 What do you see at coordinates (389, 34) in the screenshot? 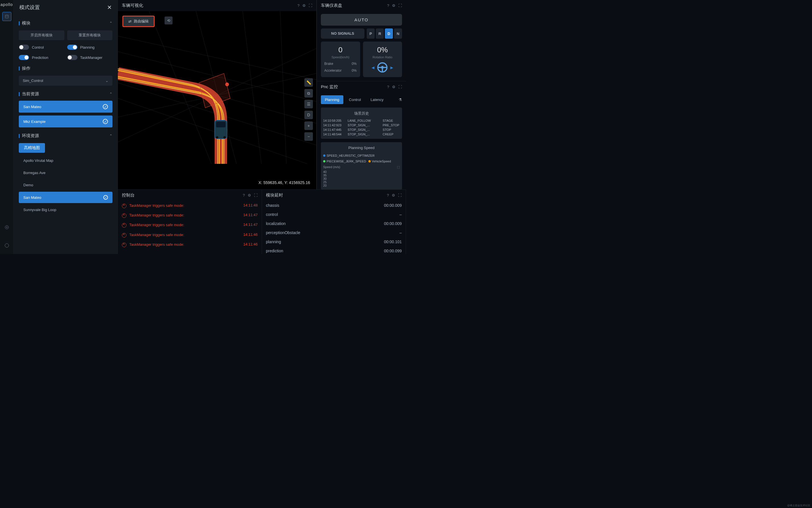
I see `gear-D: D` at bounding box center [389, 34].